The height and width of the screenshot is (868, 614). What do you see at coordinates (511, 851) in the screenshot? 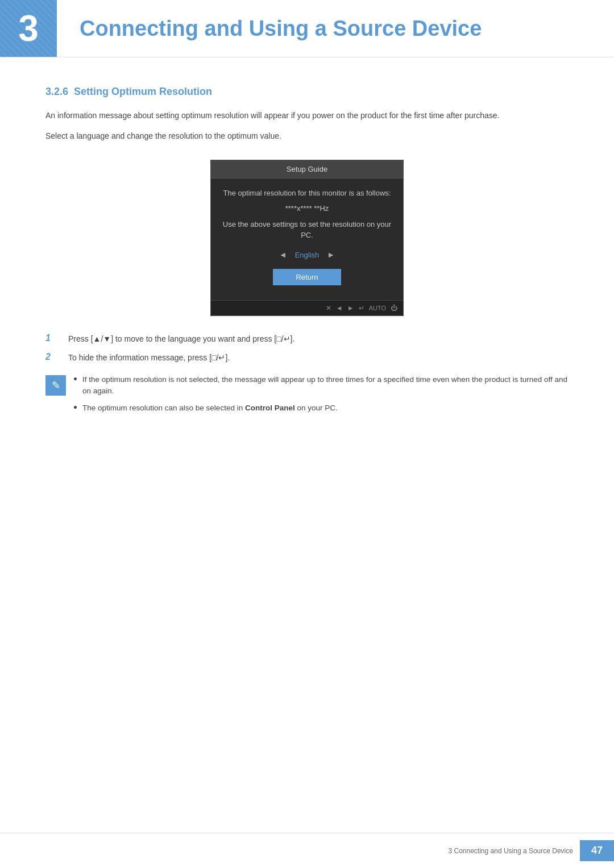
I see `footer-section-label: 3 Connecting and Using a Source Device` at bounding box center [511, 851].